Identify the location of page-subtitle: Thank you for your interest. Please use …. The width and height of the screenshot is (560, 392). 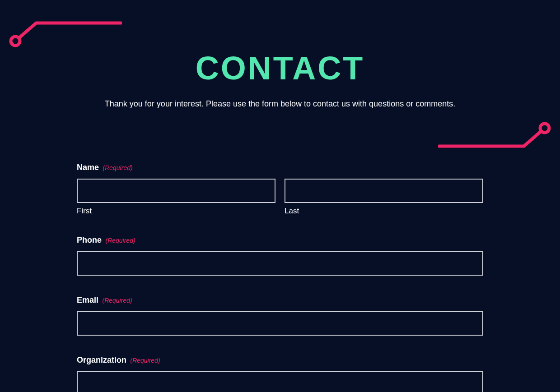
(280, 104).